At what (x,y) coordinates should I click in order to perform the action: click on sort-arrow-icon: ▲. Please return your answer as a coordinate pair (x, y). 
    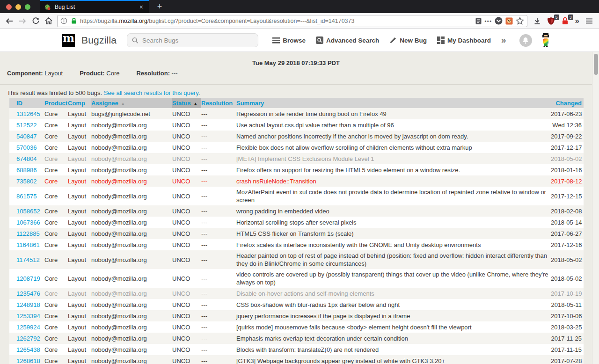
    Looking at the image, I should click on (123, 104).